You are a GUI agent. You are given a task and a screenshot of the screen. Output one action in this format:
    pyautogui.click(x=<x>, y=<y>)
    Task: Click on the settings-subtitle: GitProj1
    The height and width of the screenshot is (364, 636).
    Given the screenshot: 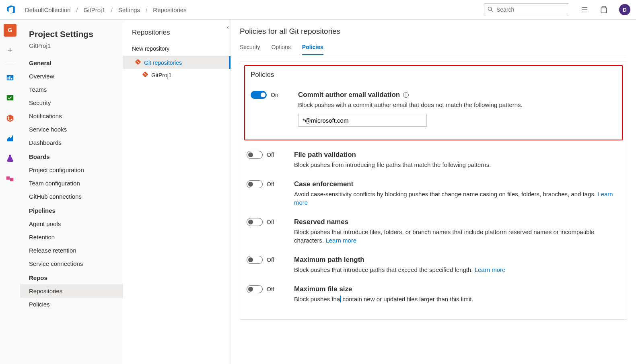 What is the action you would take?
    pyautogui.click(x=72, y=48)
    